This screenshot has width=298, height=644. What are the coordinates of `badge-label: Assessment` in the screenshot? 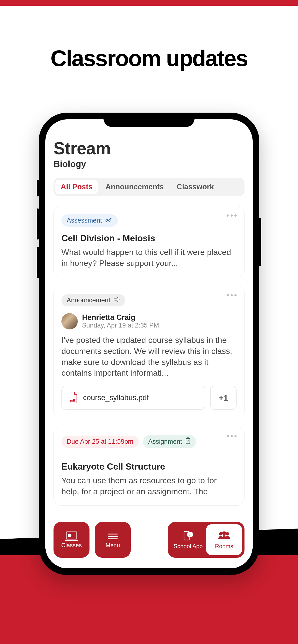 It's located at (84, 220).